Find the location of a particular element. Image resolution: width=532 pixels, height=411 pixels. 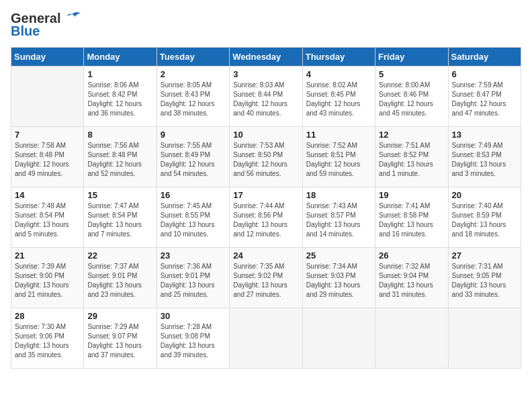

calendar-cell: 19Sunrise: 7:41 AM Sunset: 8:58 PM Dayli… is located at coordinates (412, 218).